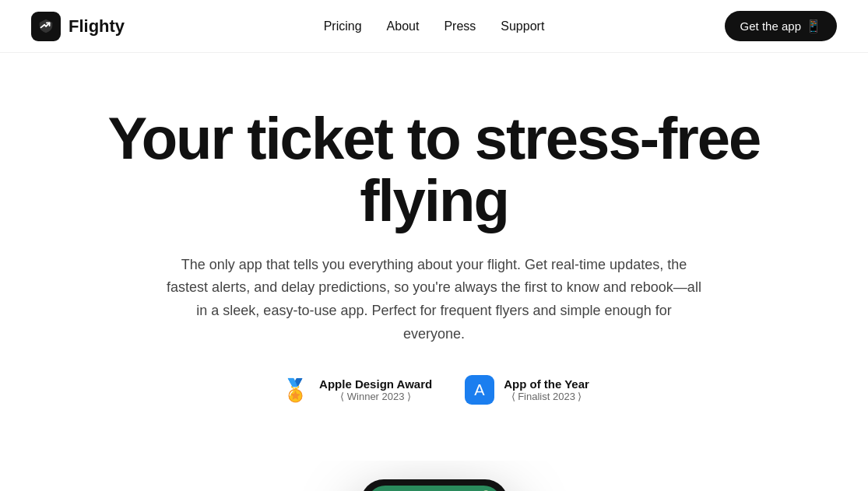 The height and width of the screenshot is (491, 868). What do you see at coordinates (434, 26) in the screenshot?
I see `navbar: Flighty Pricing About Press Support Get …` at bounding box center [434, 26].